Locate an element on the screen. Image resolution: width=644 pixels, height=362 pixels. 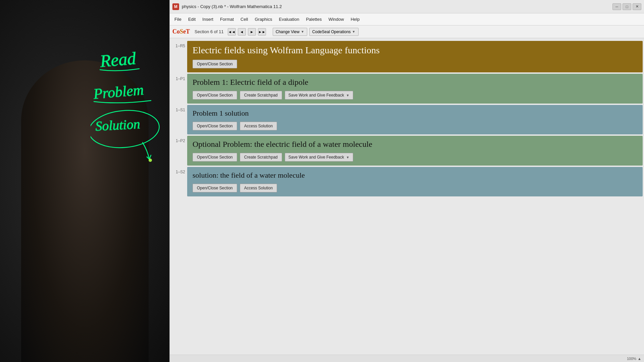
section-s1-label: 1–S1 is located at coordinates (179, 109).